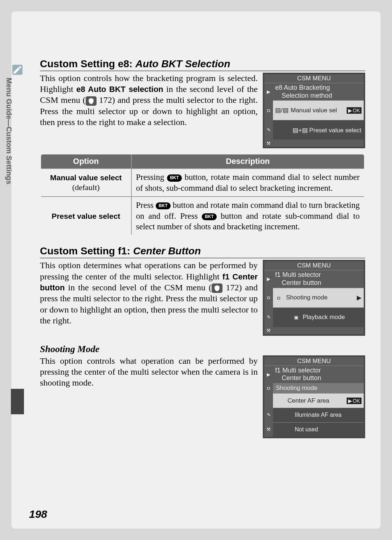  I want to click on heading-f1: Custom Setting f1: Center Button, so click(203, 252).